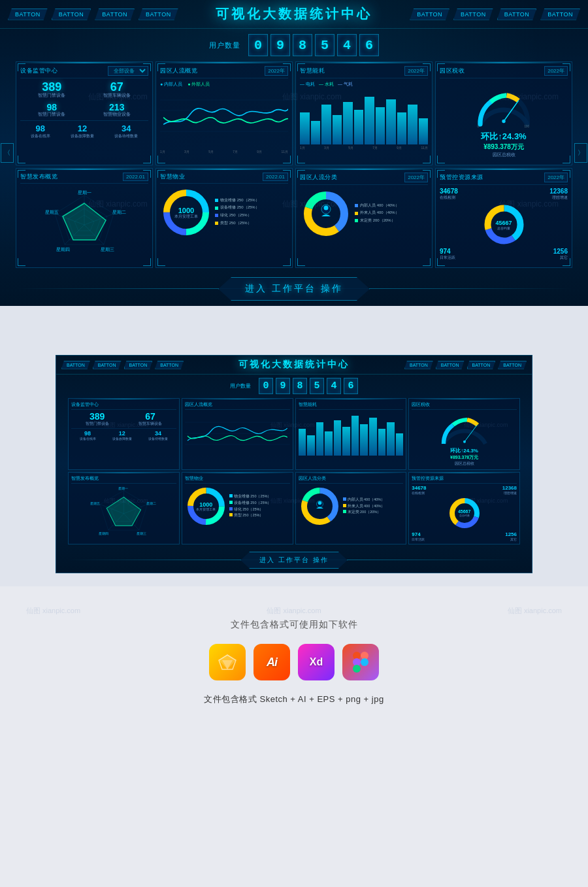  What do you see at coordinates (124, 405) in the screenshot?
I see `d2-equip-title: 设备监管中心` at bounding box center [124, 405].